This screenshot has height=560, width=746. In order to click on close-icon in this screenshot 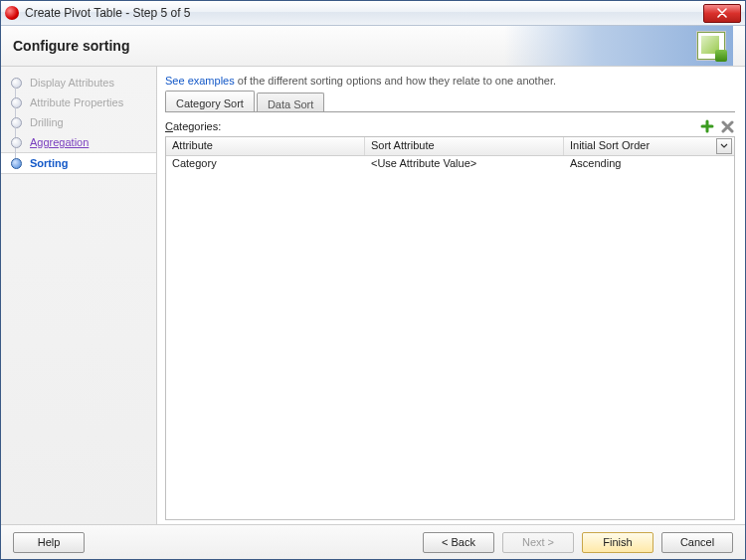, I will do `click(722, 13)`.